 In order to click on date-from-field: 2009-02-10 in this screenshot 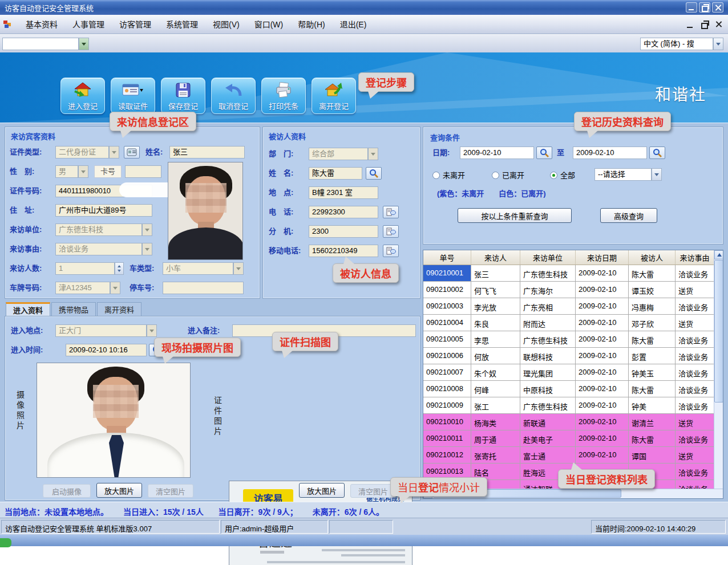, I will do `click(497, 153)`.